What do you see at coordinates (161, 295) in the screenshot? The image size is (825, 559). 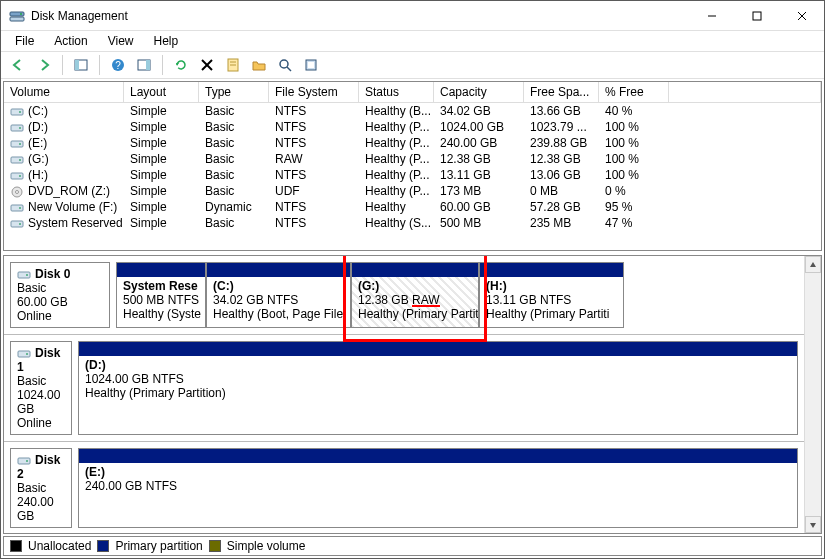 I see `partition: System Rese500 MB NTFSHealthy (Syste` at bounding box center [161, 295].